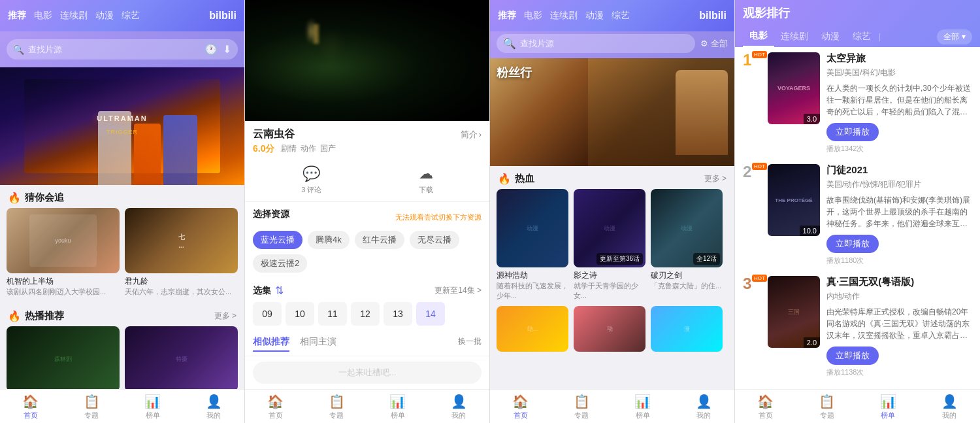 This screenshot has width=980, height=423. I want to click on bottom-nav-rank-3: 📊 榜单, so click(643, 407).